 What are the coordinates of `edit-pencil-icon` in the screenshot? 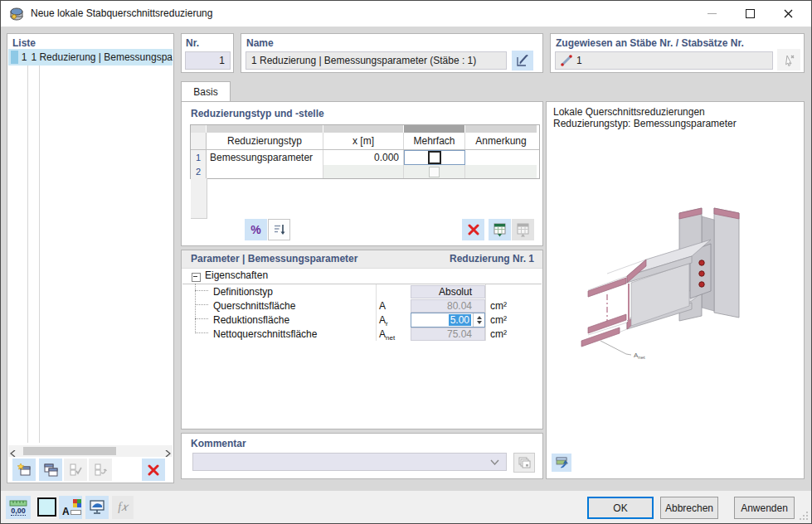 It's located at (523, 61).